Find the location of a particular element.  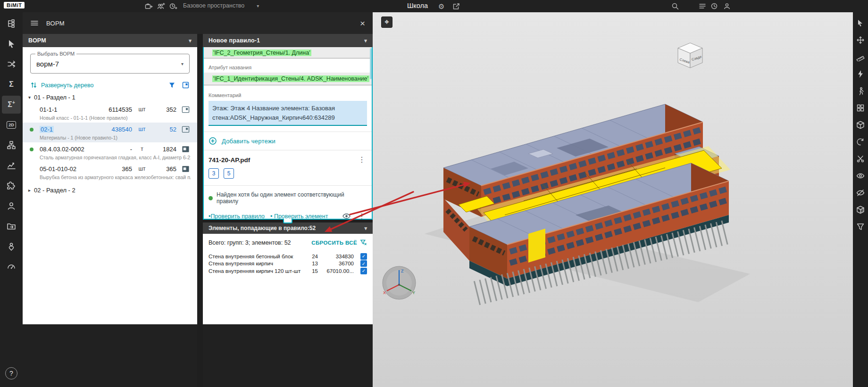

tree-group-1: ▾ 01 - Раздел - 1 is located at coordinates (110, 96).